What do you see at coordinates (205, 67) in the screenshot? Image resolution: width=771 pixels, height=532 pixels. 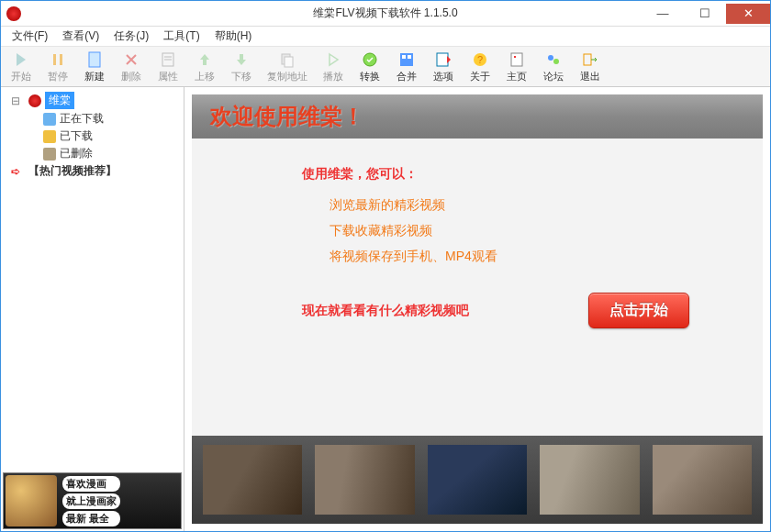 I see `tool-moveup: 上移` at bounding box center [205, 67].